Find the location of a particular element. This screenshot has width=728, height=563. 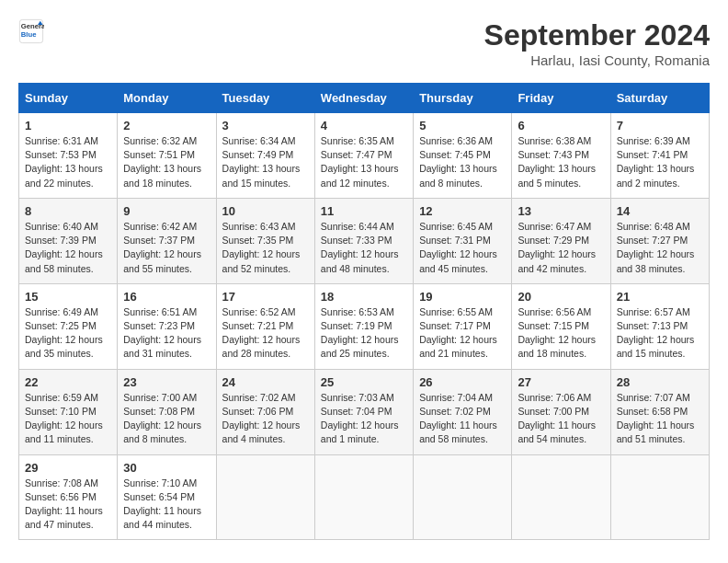

day-info: Sunrise: 6:55 AM Sunset: 7:17 PM Dayligh… is located at coordinates (462, 333).